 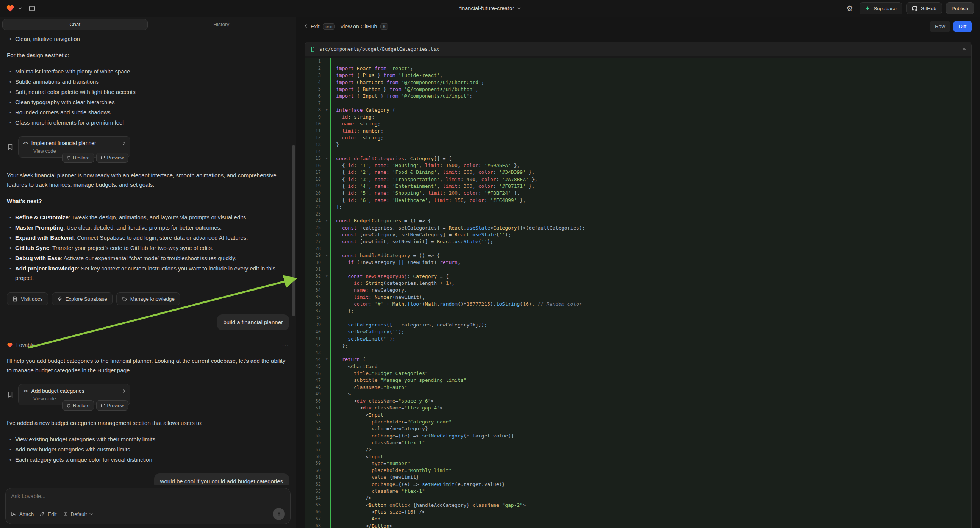 I want to click on code-line-text: />, so click(x=351, y=450).